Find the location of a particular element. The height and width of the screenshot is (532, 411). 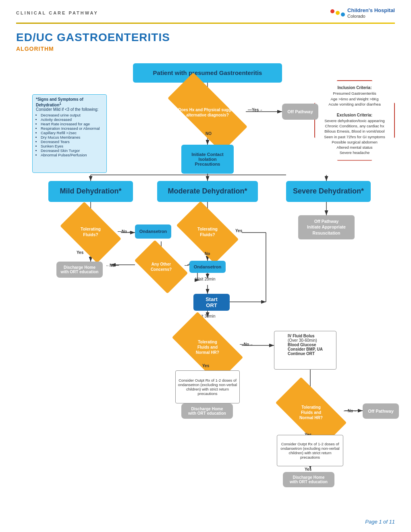

no-label-t2: No is located at coordinates (207, 254).